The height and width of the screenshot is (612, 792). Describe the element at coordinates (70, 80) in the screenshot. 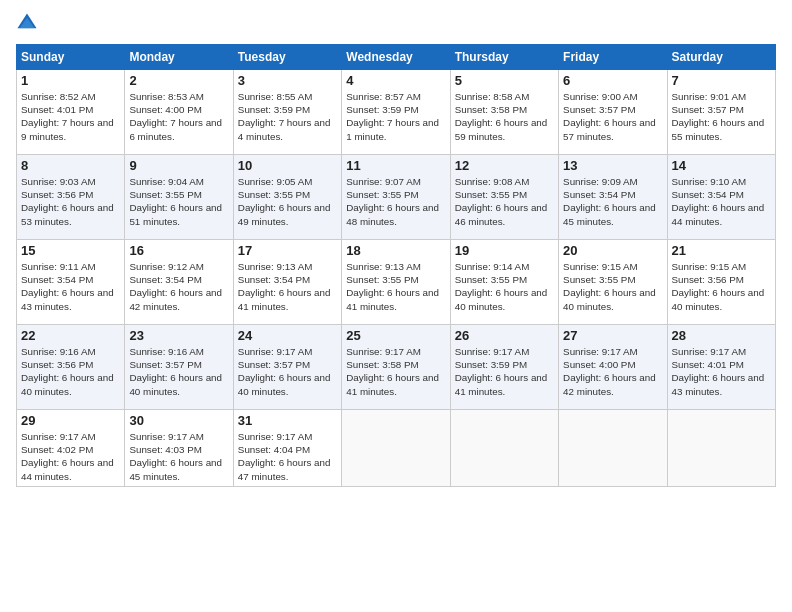

I see `day-number: 1` at that location.